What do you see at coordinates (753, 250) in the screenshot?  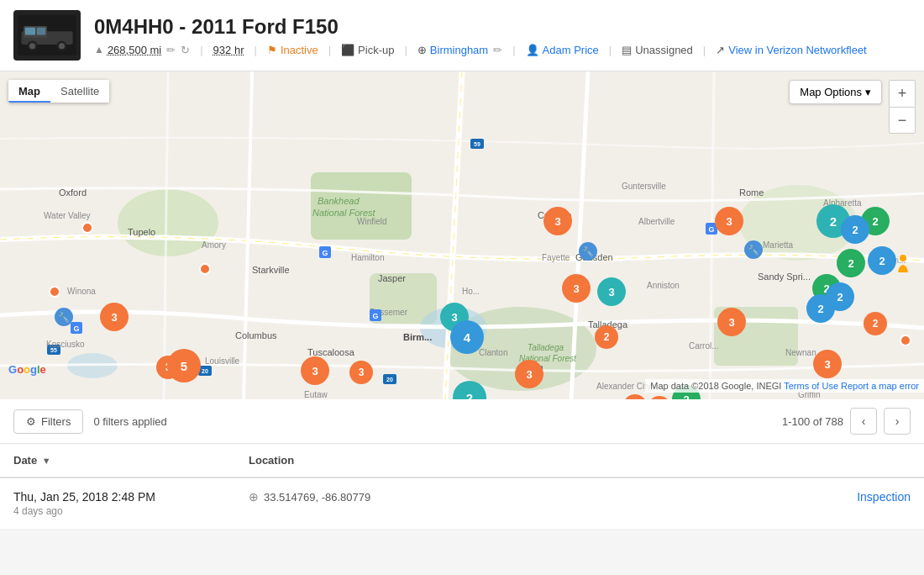 I see `service-marker-4: 🔧` at bounding box center [753, 250].